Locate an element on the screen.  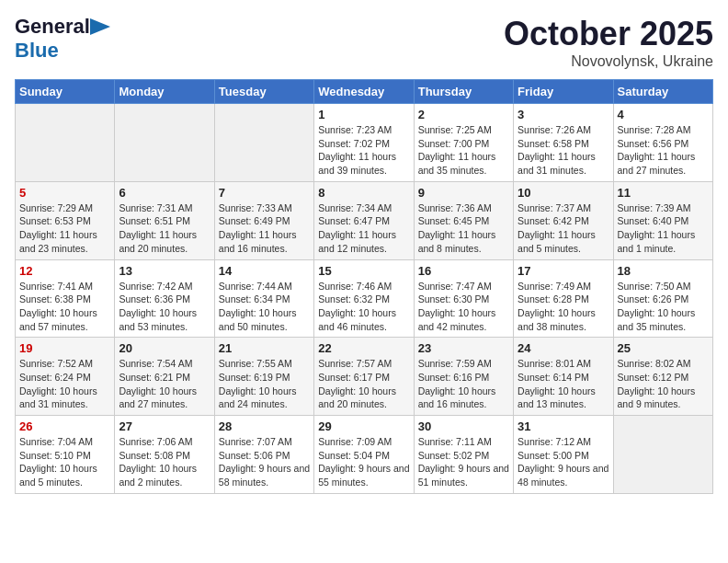
page-header: General Blue October 2025 Novovolynsk, U… is located at coordinates (364, 42).